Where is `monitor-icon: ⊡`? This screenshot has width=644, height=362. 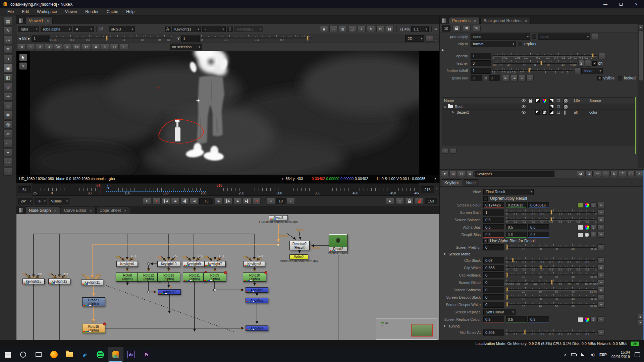
monitor-icon: ⊡ is located at coordinates (462, 174).